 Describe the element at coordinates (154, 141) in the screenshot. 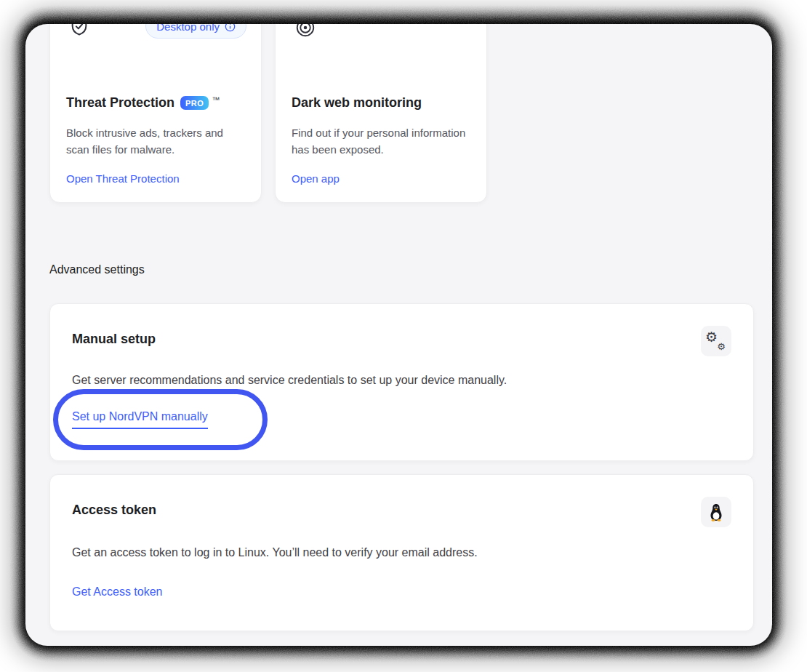

I see `threat-protection-description: Block intrusive ads, trackers and scan f…` at that location.